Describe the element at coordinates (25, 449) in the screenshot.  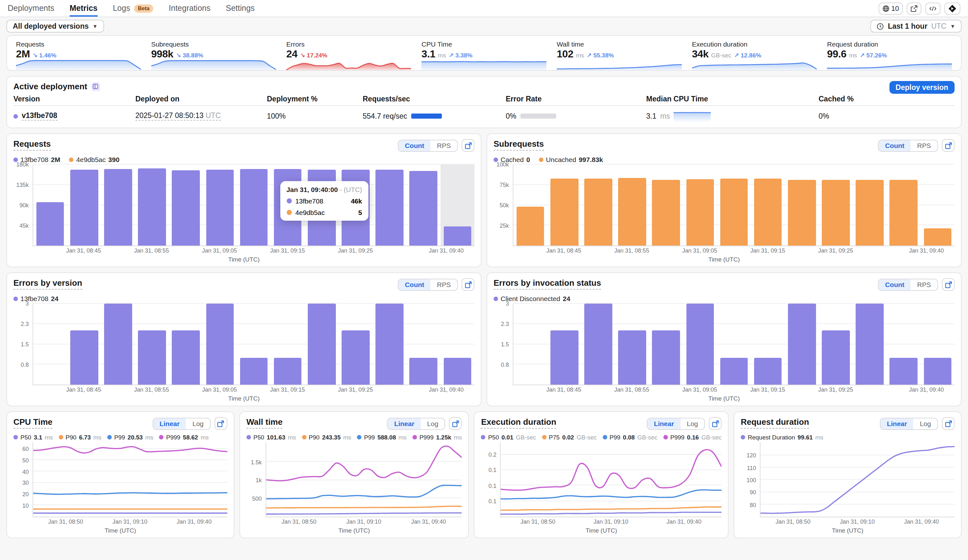
I see `y-axis-tick: 60` at that location.